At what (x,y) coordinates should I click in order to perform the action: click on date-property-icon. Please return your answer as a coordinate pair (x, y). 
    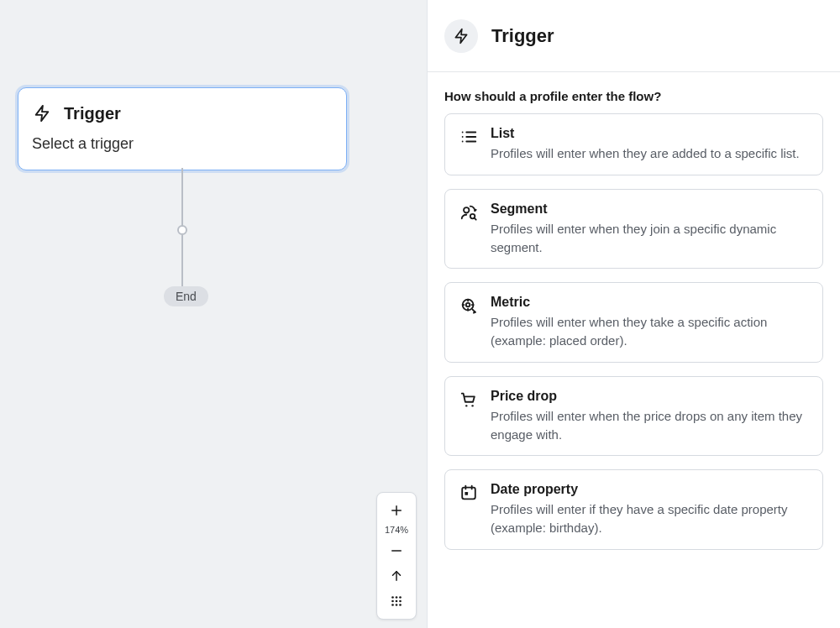
    Looking at the image, I should click on (469, 493).